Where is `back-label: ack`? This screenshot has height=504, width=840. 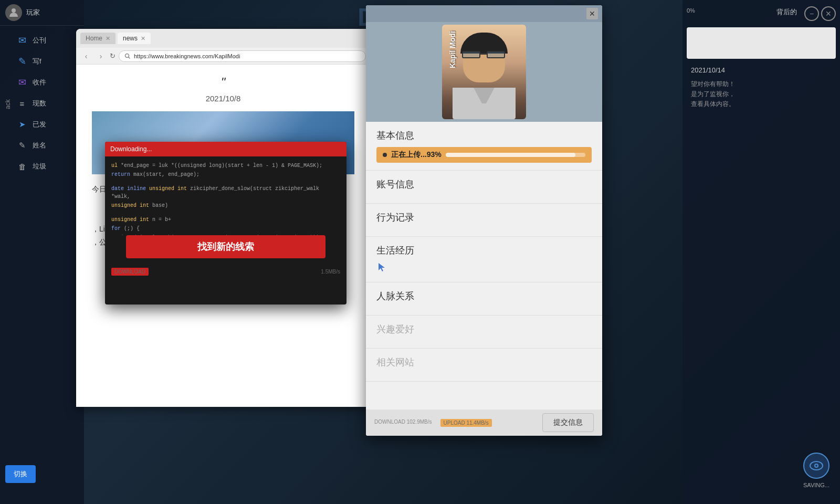 back-label: ack is located at coordinates (8, 76).